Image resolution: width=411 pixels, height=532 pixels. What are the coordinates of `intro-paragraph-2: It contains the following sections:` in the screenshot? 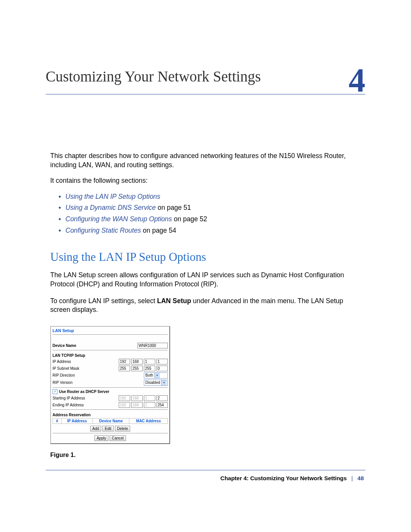 It's located at (208, 181).